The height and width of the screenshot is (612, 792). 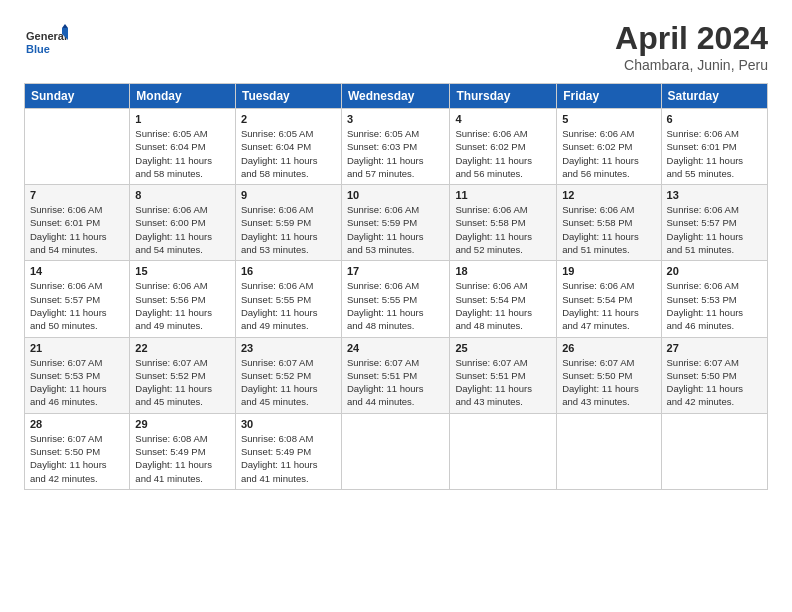 I want to click on day-number: 24, so click(x=396, y=348).